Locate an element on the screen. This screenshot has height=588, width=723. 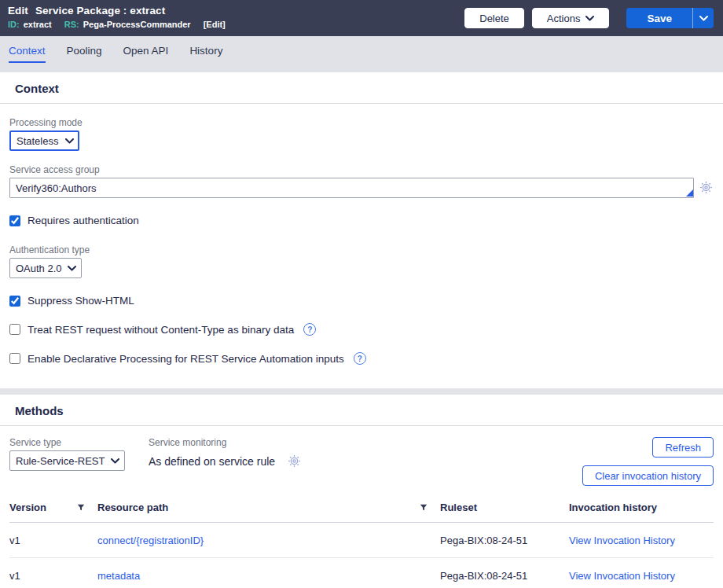
auth-type-select-wrap: OAuth 2.0 is located at coordinates (46, 268).